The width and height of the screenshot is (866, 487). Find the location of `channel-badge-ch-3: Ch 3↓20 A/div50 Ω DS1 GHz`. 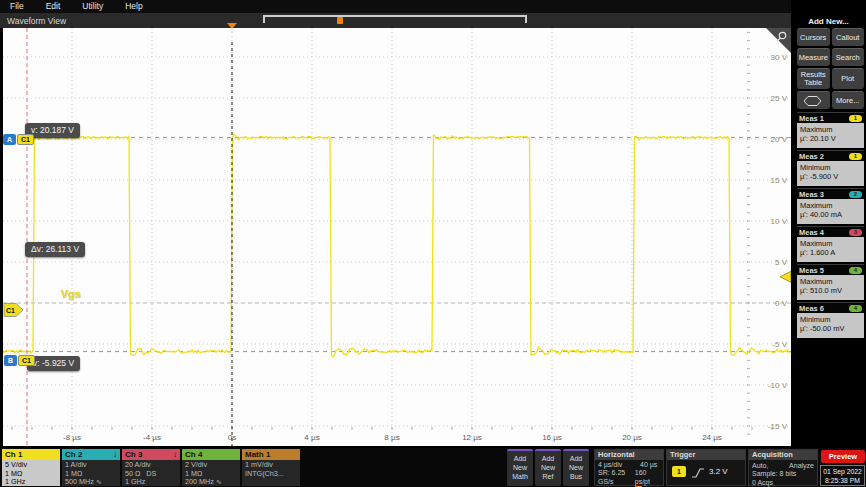

channel-badge-ch-3: Ch 3↓20 A/div50 Ω DS1 GHz is located at coordinates (151, 468).